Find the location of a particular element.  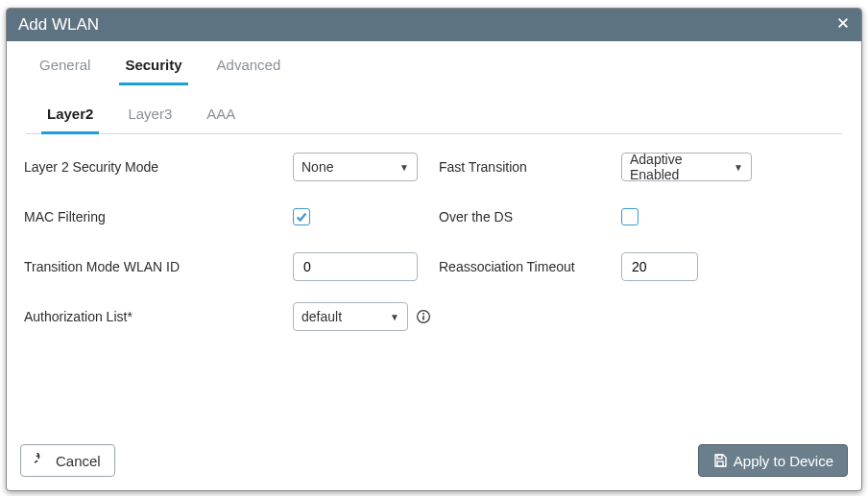

field-over-the-ds: Over the DS is located at coordinates (641, 217).